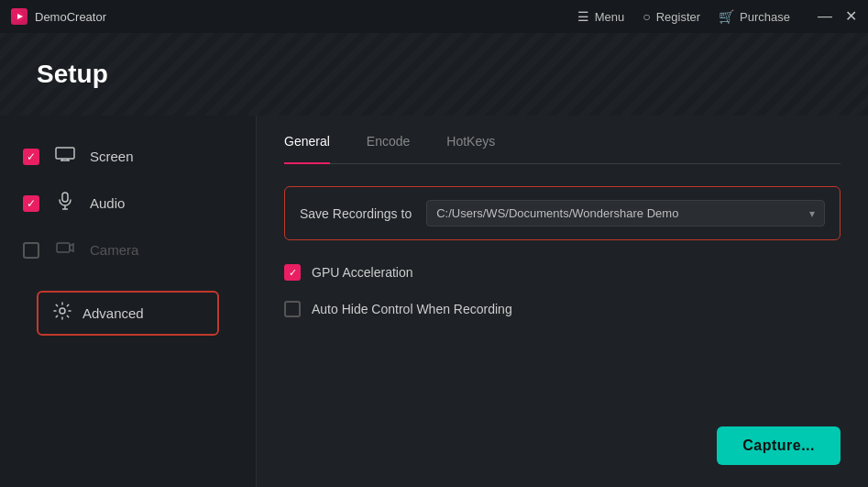 This screenshot has width=868, height=487. Describe the element at coordinates (59, 17) in the screenshot. I see `title-bar-left: DemoCreator` at that location.